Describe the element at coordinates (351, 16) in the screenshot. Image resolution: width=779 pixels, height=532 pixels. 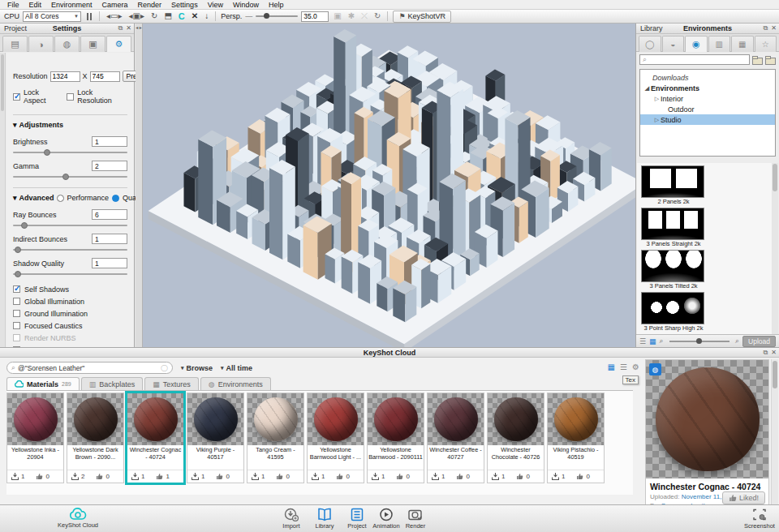
I see `material-preview-icon: ✱` at that location.